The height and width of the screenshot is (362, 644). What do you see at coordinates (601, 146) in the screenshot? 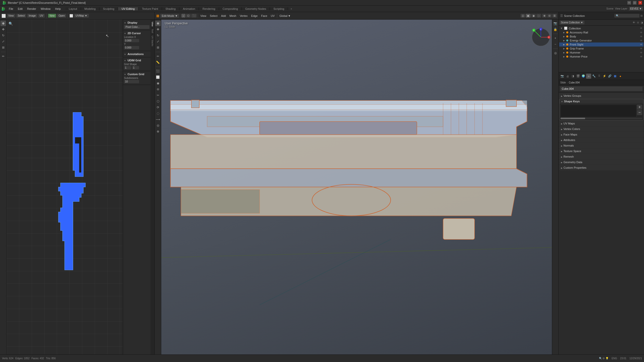
I see `normals-header: Normals` at bounding box center [601, 146].